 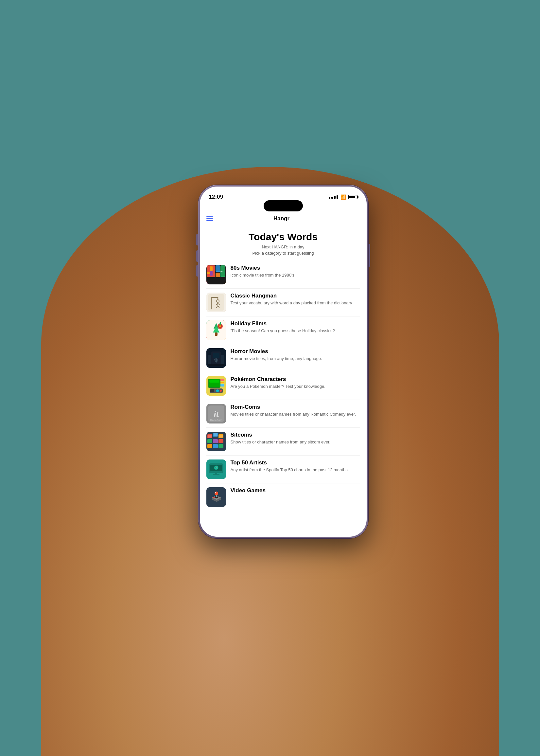 What do you see at coordinates (295, 407) in the screenshot?
I see `category-name-rom-coms: Rom-Coms` at bounding box center [295, 407].